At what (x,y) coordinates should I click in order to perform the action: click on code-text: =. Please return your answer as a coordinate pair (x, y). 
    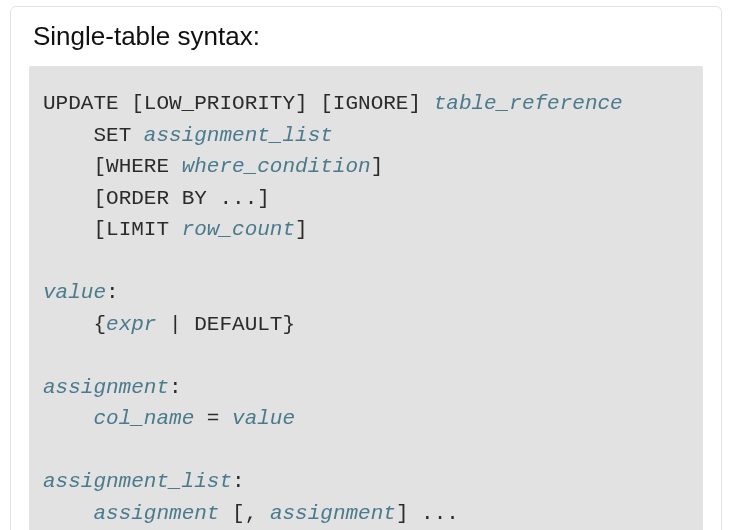
    Looking at the image, I should click on (213, 418).